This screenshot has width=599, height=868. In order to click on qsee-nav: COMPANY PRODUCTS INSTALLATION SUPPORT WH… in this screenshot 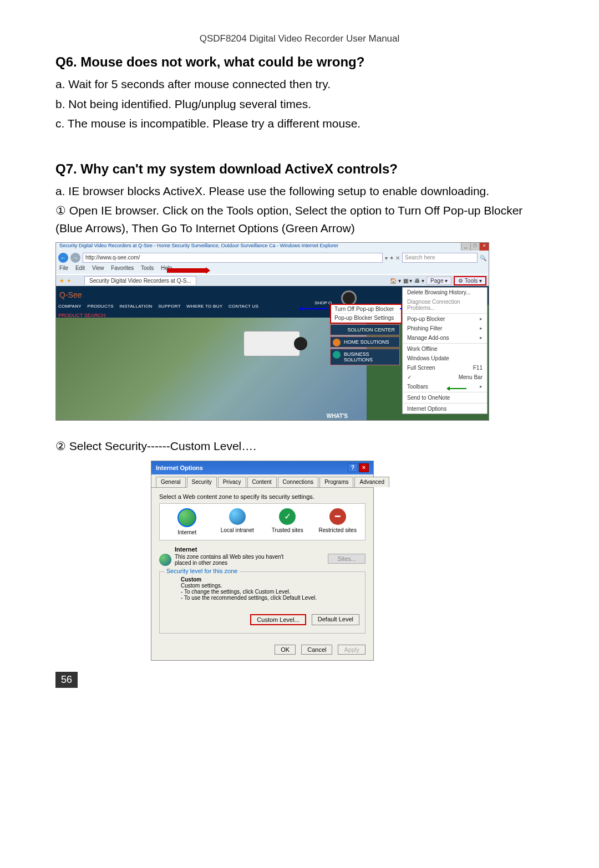, I will do `click(161, 306)`.